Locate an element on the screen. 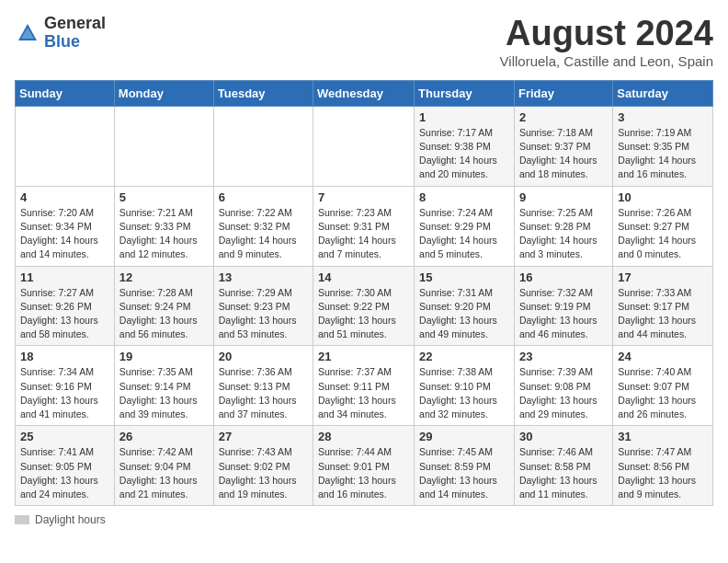  day-number: 27 is located at coordinates (263, 436).